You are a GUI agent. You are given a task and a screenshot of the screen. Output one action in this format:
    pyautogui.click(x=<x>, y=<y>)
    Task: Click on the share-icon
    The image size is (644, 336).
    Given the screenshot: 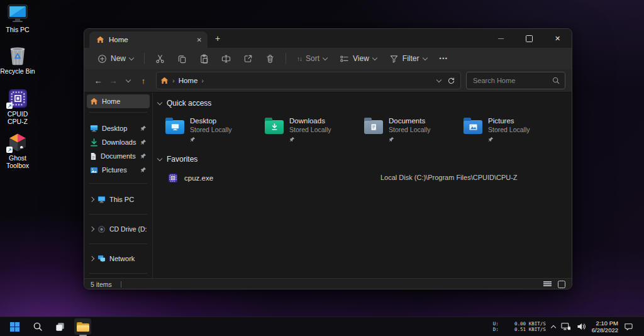 What is the action you would take?
    pyautogui.click(x=248, y=59)
    